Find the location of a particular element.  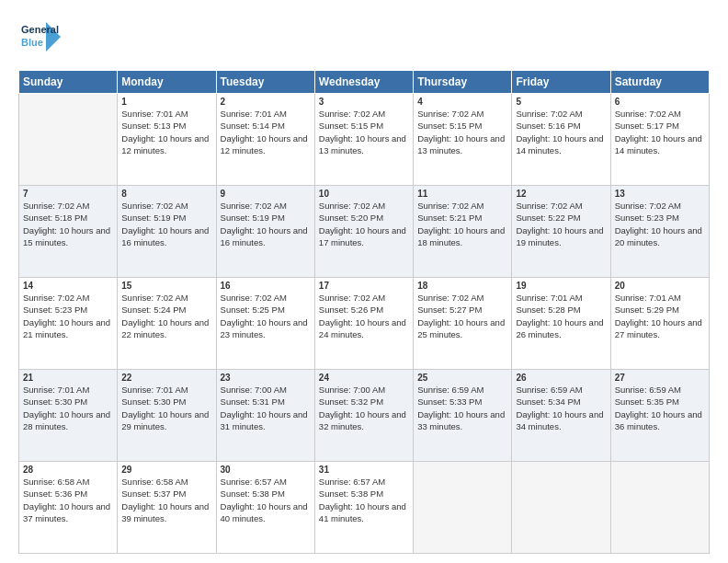

calendar-cell: 13Sunrise: 7:02 AMSunset: 5:23 PMDayligh… is located at coordinates (660, 232).